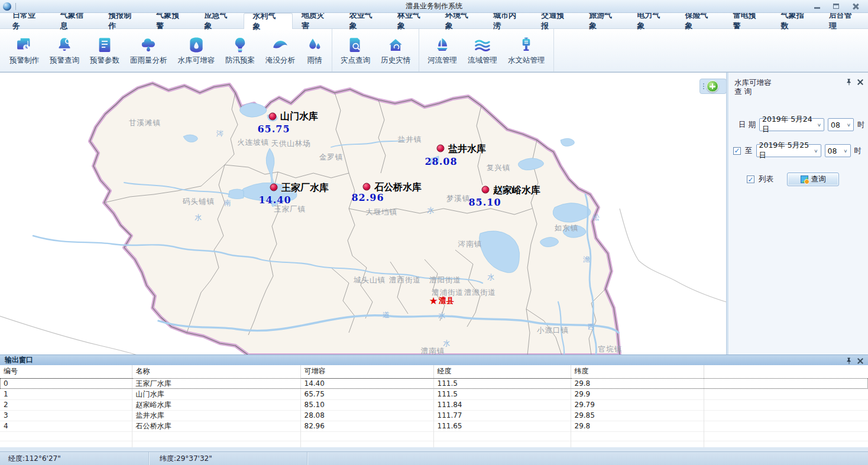  I want to click on river-label: 道, so click(386, 316).